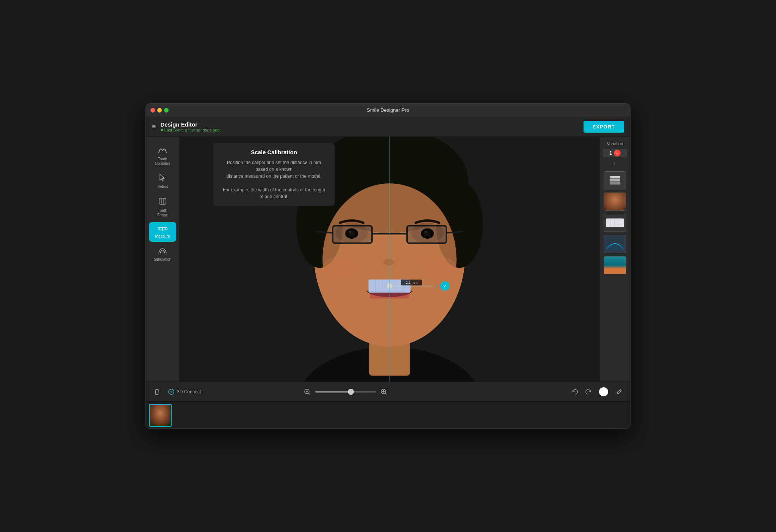 Image resolution: width=776 pixels, height=532 pixels. Describe the element at coordinates (615, 164) in the screenshot. I see `variation-plus-button: +` at that location.